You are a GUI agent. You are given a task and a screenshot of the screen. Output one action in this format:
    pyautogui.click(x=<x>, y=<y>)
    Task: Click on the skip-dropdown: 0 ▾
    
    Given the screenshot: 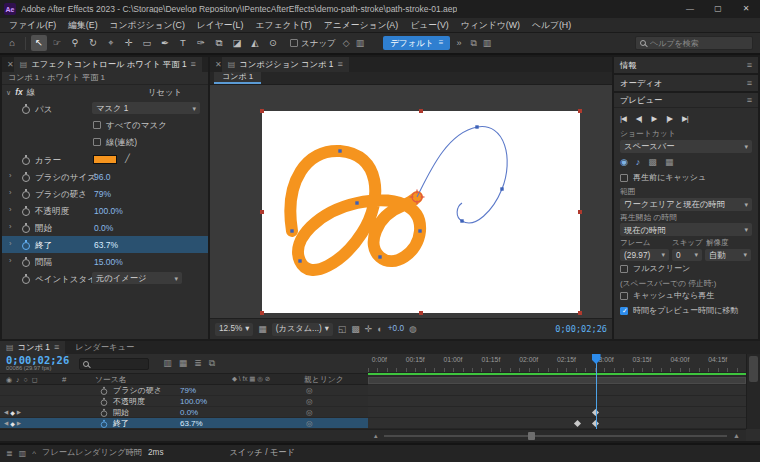 What is the action you would take?
    pyautogui.click(x=687, y=255)
    